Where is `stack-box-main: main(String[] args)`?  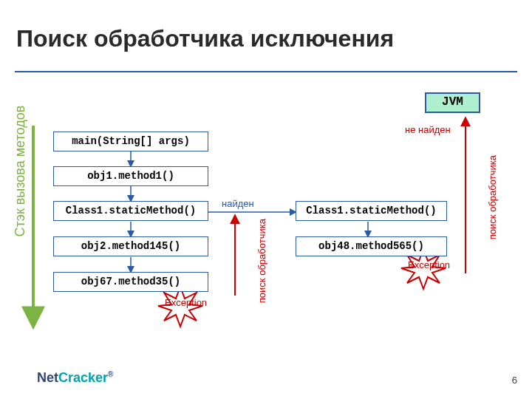
stack-box-main: main(String[] args) is located at coordinates (131, 142).